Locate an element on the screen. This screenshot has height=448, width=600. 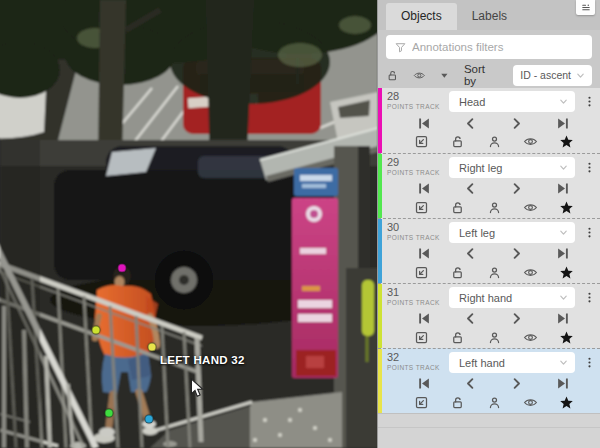
sort-by-label: Sort by is located at coordinates (482, 75).